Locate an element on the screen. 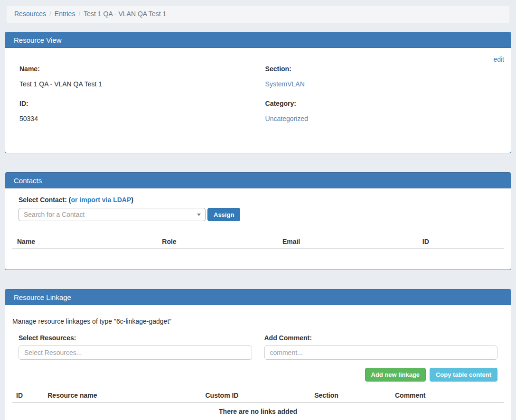 The height and width of the screenshot is (420, 516). id-label: ID: is located at coordinates (142, 103).